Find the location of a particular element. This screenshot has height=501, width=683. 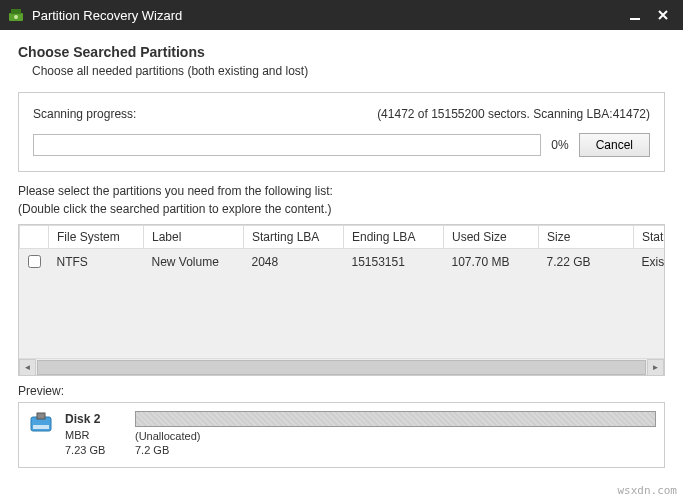

partition-bar is located at coordinates (396, 419).